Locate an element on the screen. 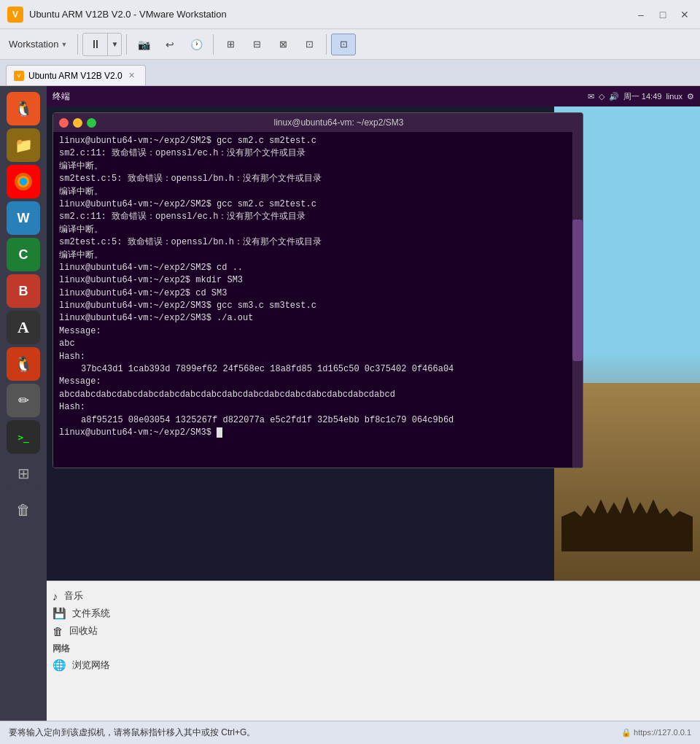  manage-snapshots-button: 🕐 is located at coordinates (196, 44).